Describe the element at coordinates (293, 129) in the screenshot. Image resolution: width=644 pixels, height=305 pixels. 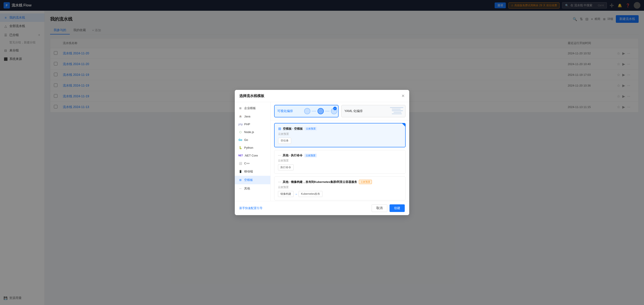
I see `template-title-1: 空模板 · 空模板` at that location.